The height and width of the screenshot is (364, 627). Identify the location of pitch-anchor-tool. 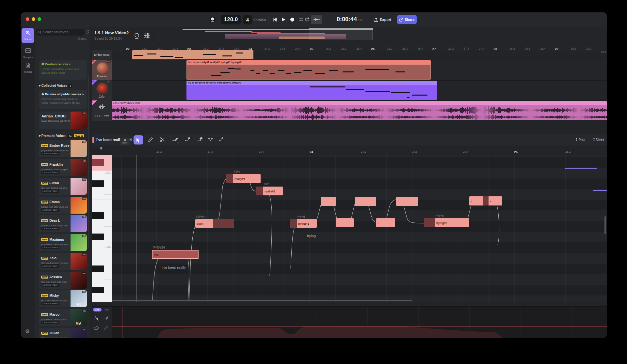
(187, 140).